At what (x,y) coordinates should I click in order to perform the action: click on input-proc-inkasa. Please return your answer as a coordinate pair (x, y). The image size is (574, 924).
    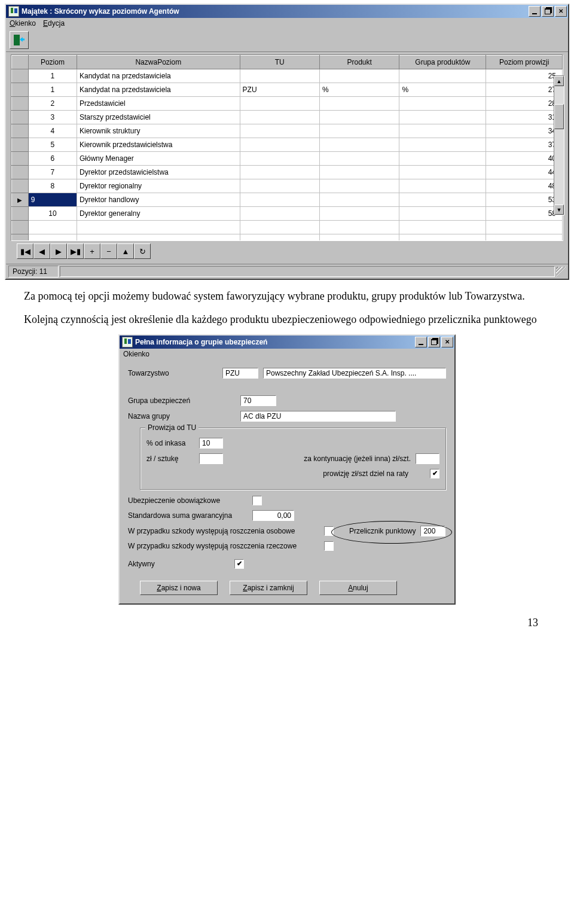
    Looking at the image, I should click on (211, 443).